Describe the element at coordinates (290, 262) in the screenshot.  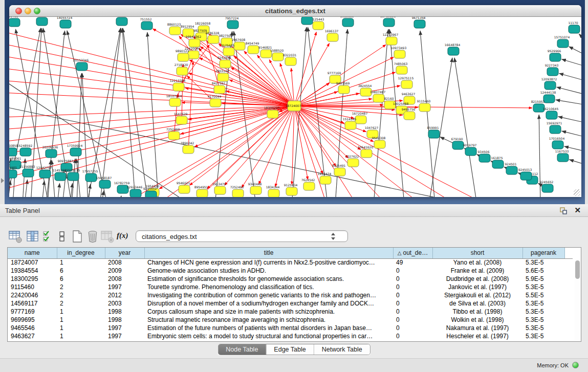
I see `table-row: 1872400712008Changes of HCN gene express…` at that location.